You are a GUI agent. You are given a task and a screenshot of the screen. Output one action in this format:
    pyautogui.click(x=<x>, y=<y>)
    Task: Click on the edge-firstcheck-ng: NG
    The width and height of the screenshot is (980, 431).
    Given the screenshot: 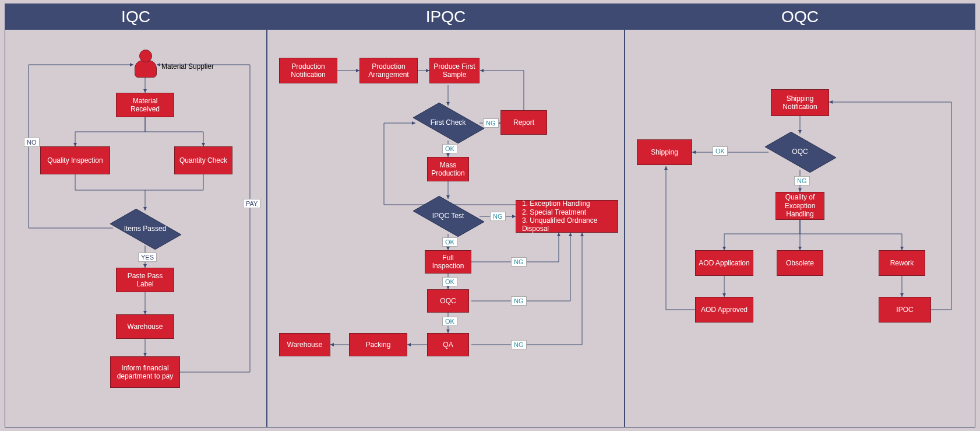 What is the action you would take?
    pyautogui.click(x=491, y=123)
    